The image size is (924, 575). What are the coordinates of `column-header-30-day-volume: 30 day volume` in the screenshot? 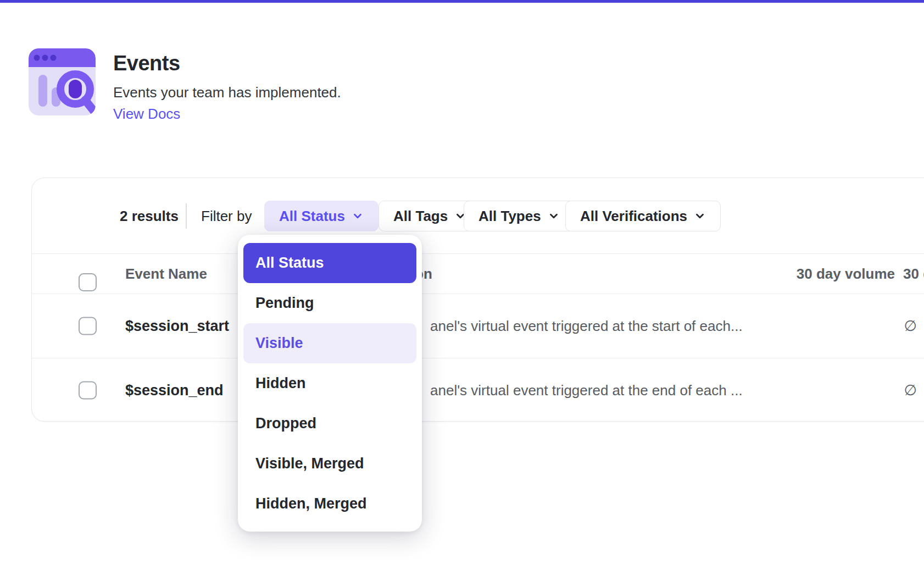 It's located at (846, 274).